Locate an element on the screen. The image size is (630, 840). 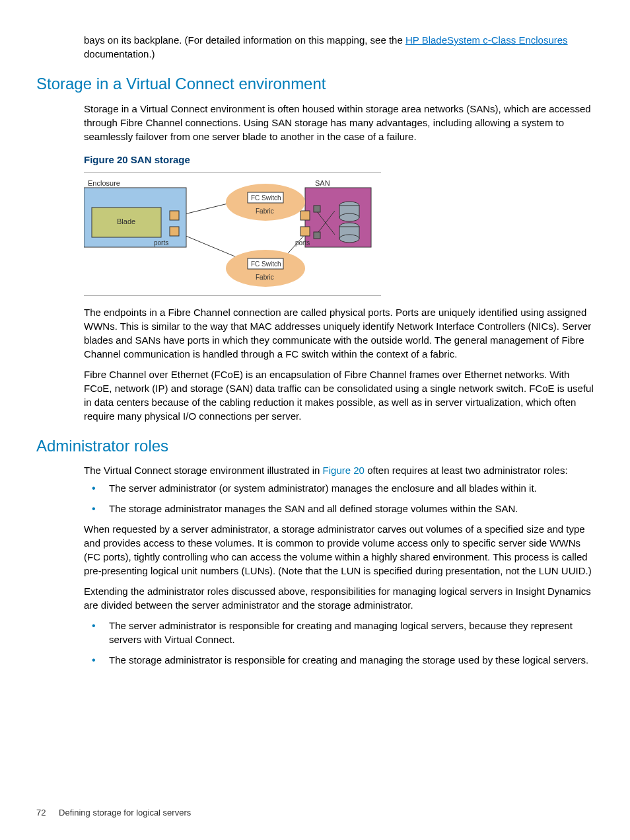
para4-pre: The Virtual Connect storage environment … is located at coordinates (203, 471).